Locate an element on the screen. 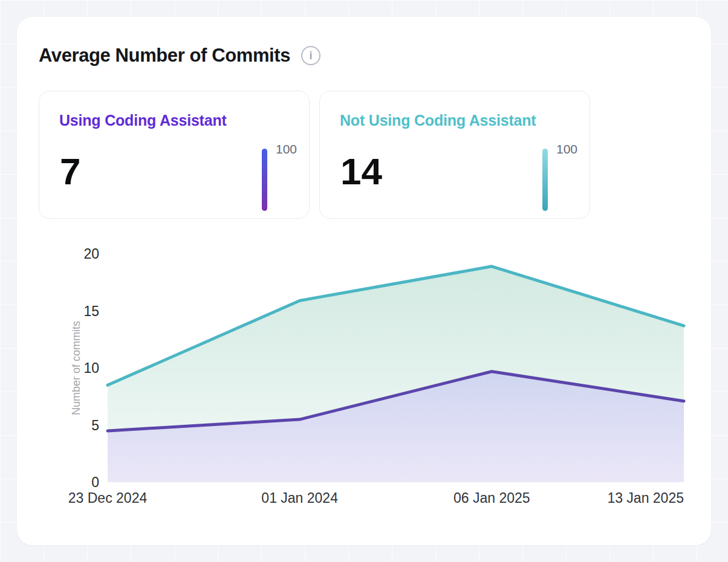  y-axis-ticks: 05101520 is located at coordinates (81, 368).